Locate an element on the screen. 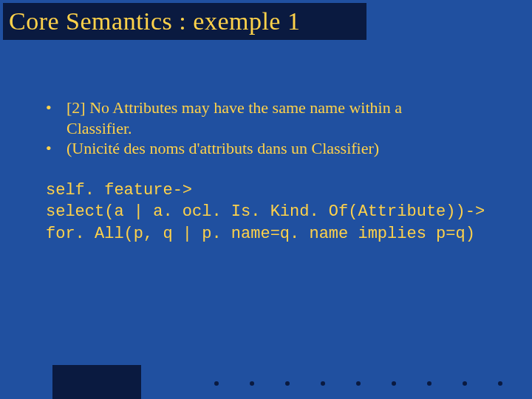 The width and height of the screenshot is (532, 399). title-box: Core Semantics : exemple 1 is located at coordinates (185, 21).